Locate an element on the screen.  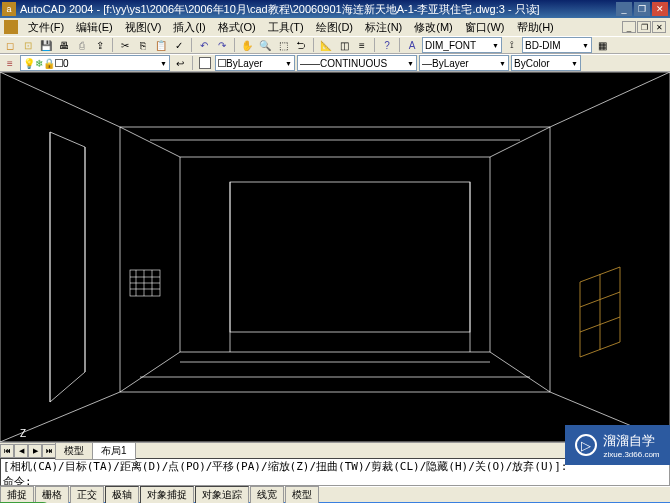
toolpal-button: ≡ is located at coordinates (362, 45).